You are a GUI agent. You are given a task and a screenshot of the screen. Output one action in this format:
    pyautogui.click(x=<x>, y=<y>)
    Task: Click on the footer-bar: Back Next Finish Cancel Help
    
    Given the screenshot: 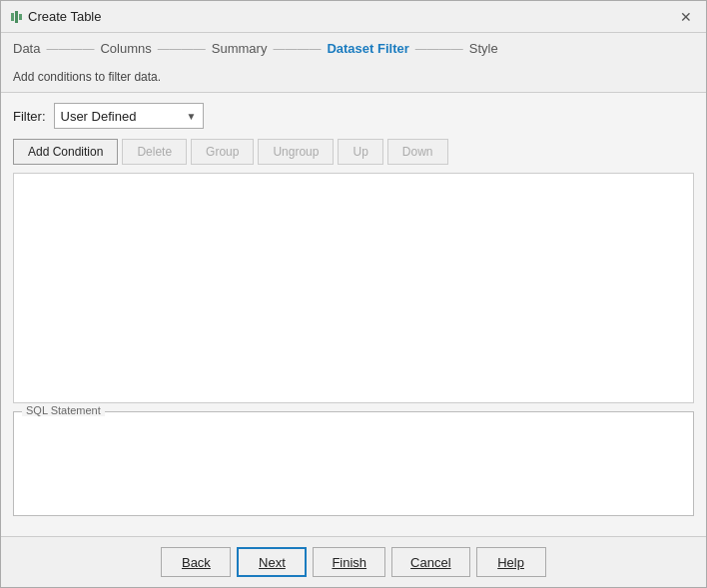 What is the action you would take?
    pyautogui.click(x=354, y=561)
    